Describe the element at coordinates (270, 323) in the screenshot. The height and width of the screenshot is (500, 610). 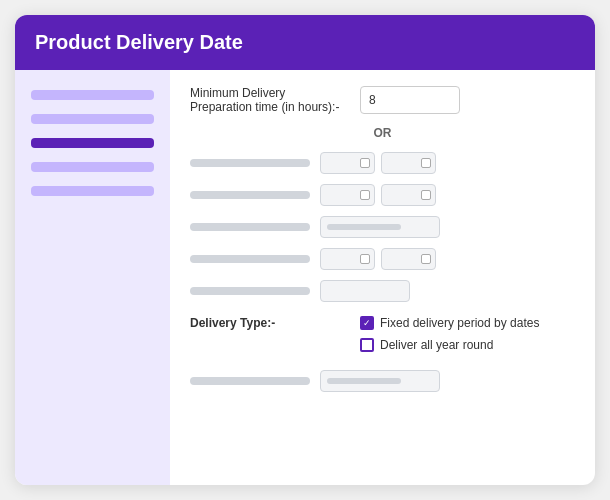
I see `delivery-type-label: Delivery Type:-` at that location.